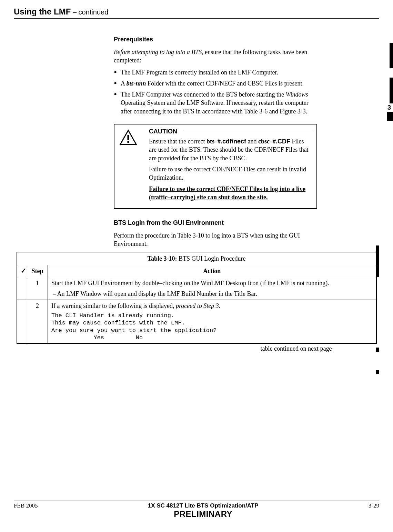  Describe the element at coordinates (128, 137) in the screenshot. I see `warning-icon` at that location.